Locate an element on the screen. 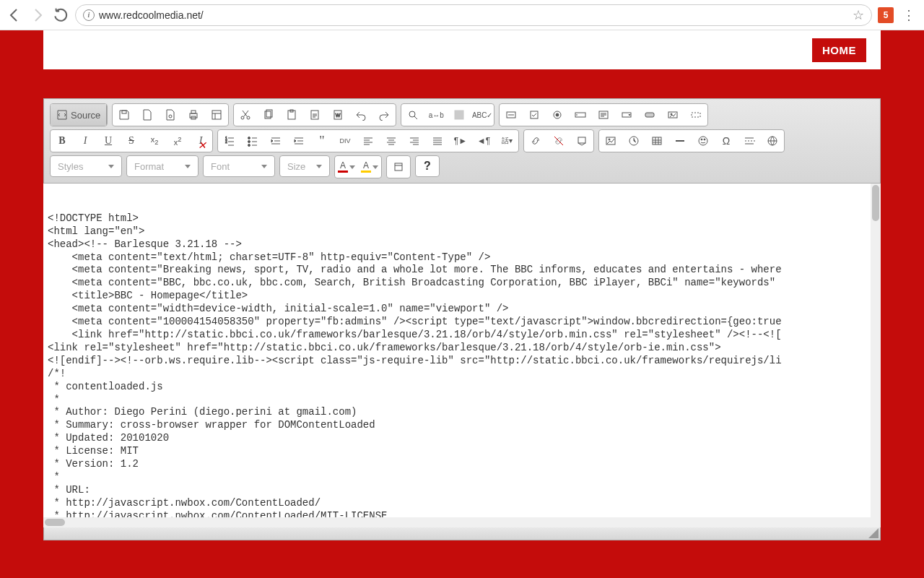 This screenshot has width=924, height=578. back-button is located at coordinates (14, 15).